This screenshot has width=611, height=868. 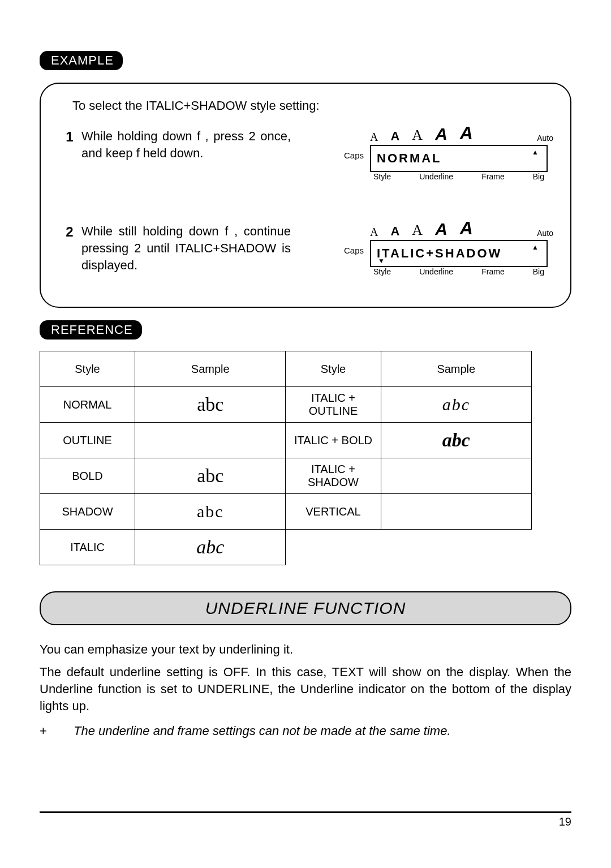 What do you see at coordinates (88, 476) in the screenshot?
I see `style-cell: BOLD` at bounding box center [88, 476].